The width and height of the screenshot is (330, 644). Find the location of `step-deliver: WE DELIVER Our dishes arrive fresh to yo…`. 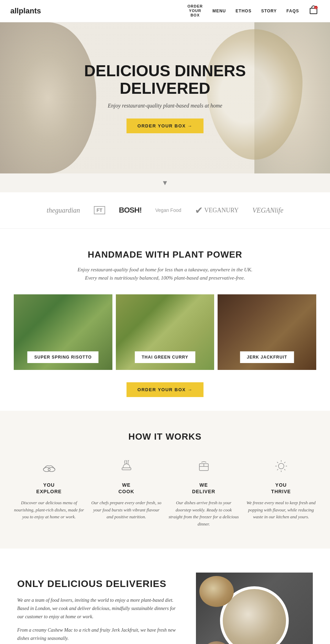

step-deliver: WE DELIVER Our dishes arrive fresh to yo… is located at coordinates (204, 492).